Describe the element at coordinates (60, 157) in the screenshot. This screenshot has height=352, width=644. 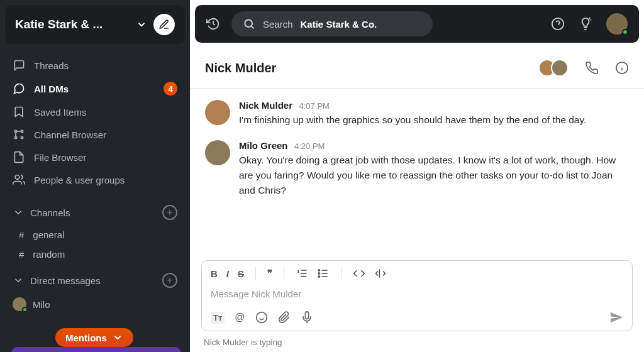
I see `nav-label: File Browser` at that location.